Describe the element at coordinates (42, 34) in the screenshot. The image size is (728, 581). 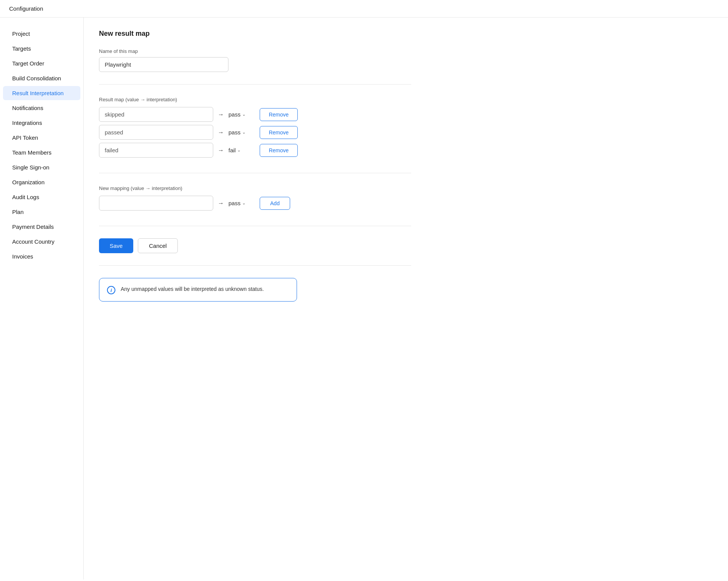
I see `sidebar-item-project: Project` at that location.